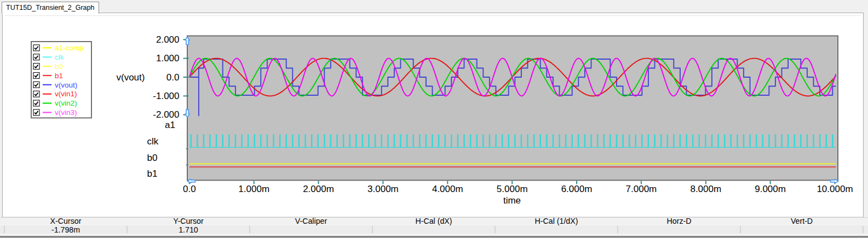 The image size is (868, 238). What do you see at coordinates (188, 230) in the screenshot?
I see `svg-text: 1.710` at bounding box center [188, 230].